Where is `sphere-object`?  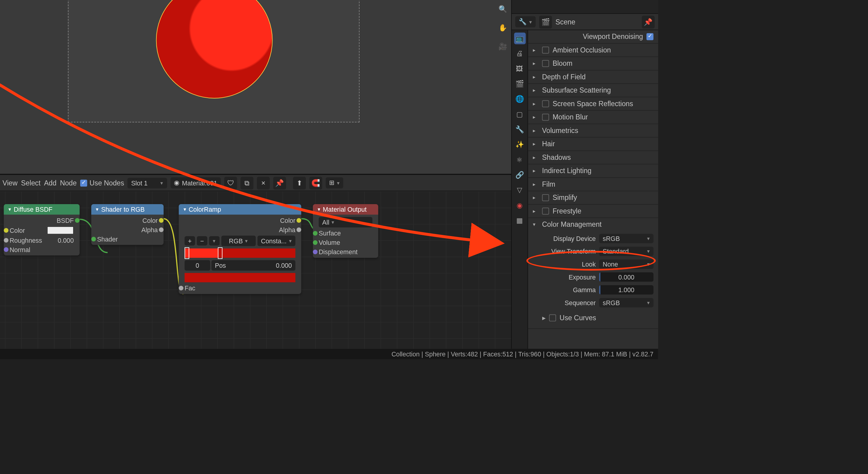 sphere-object is located at coordinates (214, 49).